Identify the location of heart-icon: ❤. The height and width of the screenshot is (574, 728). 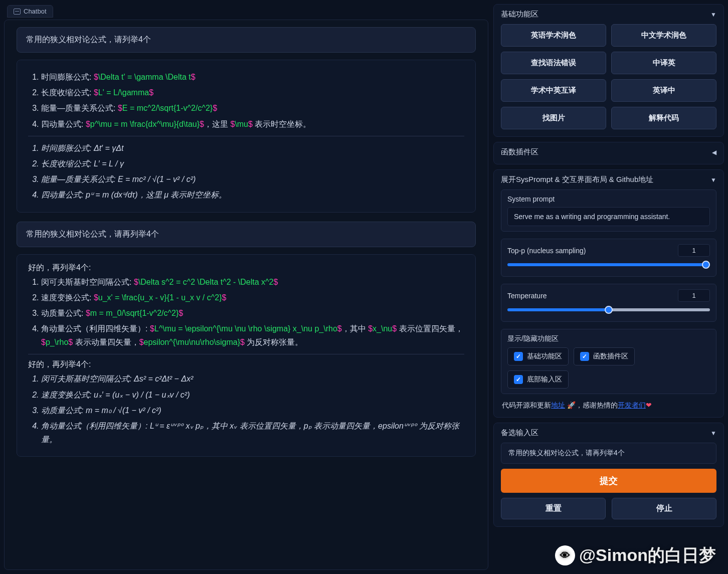
(649, 405).